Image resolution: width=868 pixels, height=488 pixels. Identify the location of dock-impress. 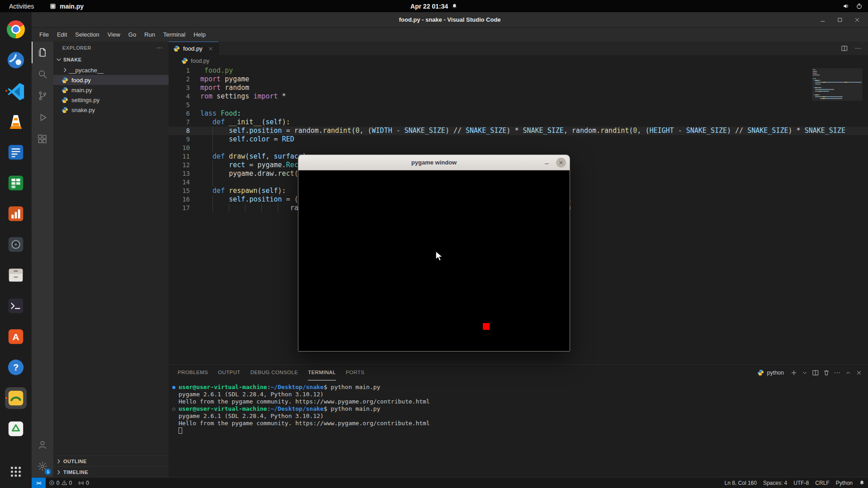
(16, 214).